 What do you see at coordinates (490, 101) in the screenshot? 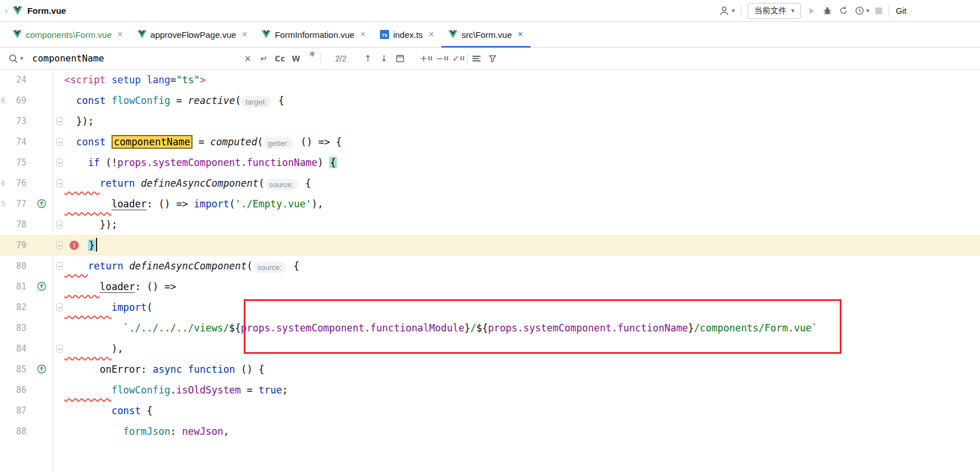
I see `code-line-69: 669 const flowConfig = reactive(target: …` at bounding box center [490, 101].